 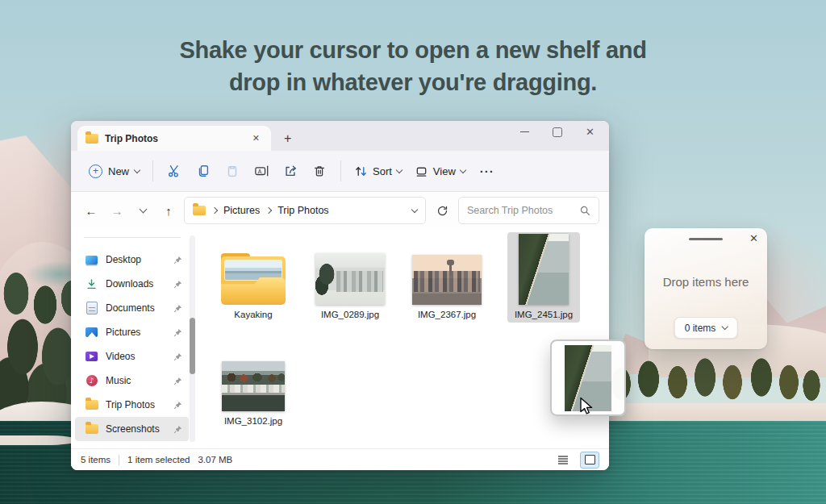 I want to click on paste-button, so click(x=232, y=171).